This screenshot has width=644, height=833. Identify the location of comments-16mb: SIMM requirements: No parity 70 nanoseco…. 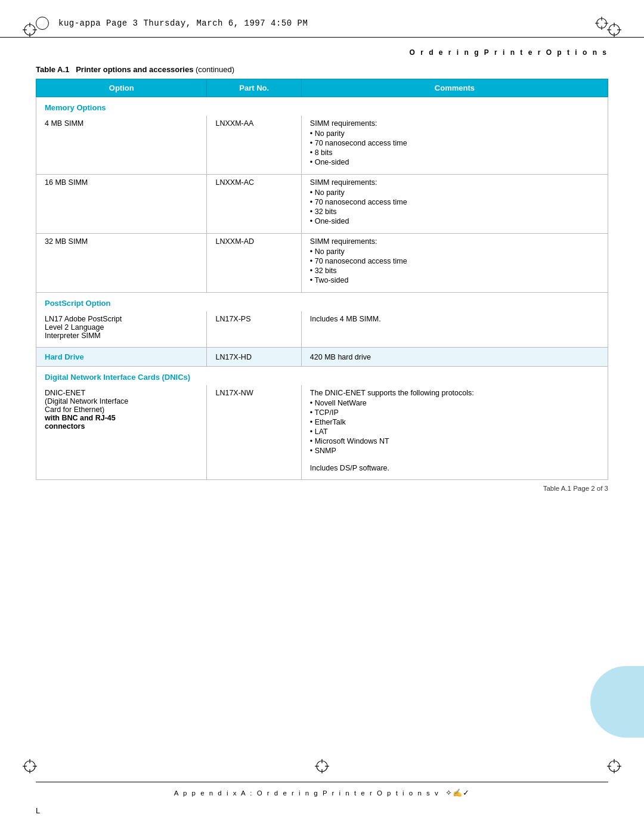
(454, 204).